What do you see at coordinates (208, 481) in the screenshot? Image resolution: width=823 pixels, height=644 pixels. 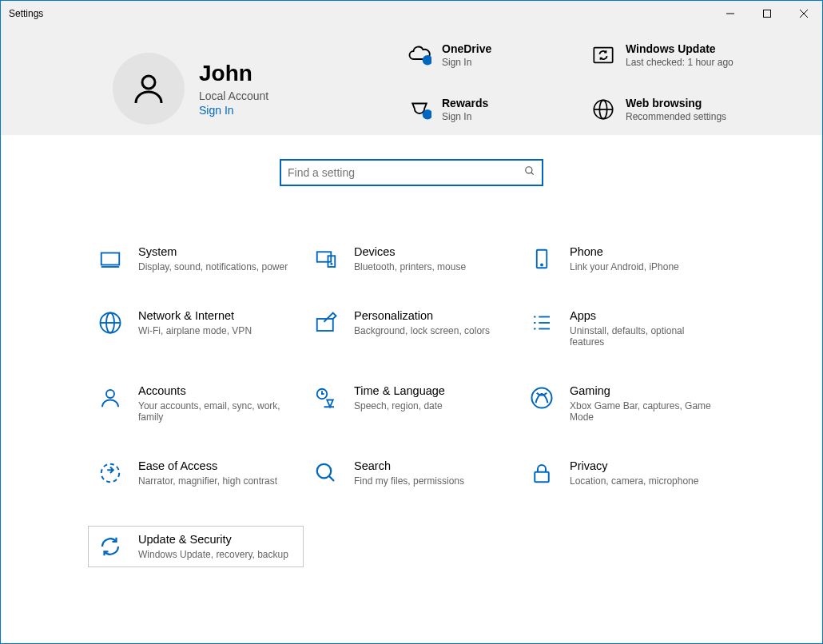 I see `tile-sub: Narrator, magnifier, high contrast` at bounding box center [208, 481].